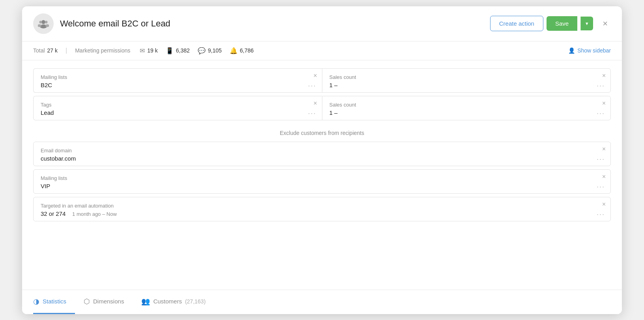 The height and width of the screenshot is (320, 644). Describe the element at coordinates (571, 51) in the screenshot. I see `show-sidebar-icon: 👤` at that location.